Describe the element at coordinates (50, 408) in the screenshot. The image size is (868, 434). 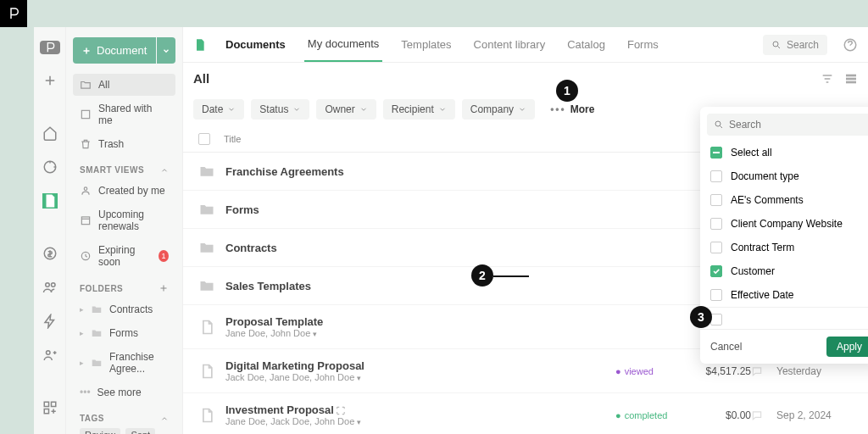
I see `apps-icon` at that location.